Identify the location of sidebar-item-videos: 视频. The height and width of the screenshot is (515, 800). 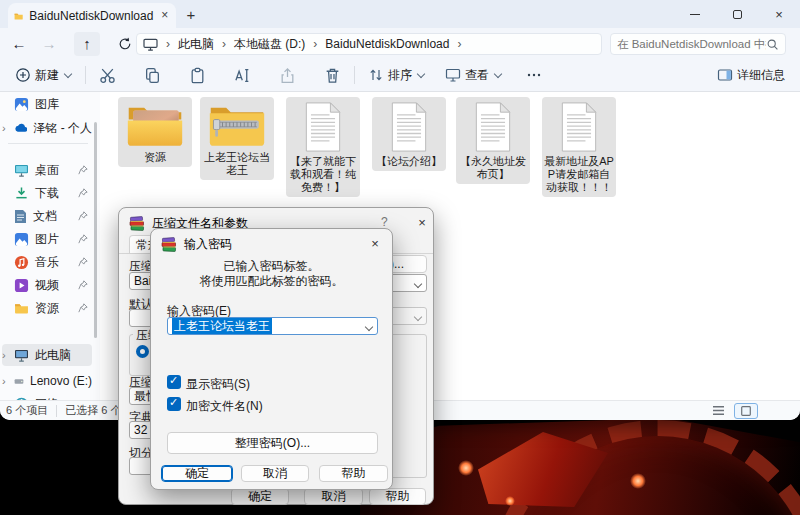
(47, 285).